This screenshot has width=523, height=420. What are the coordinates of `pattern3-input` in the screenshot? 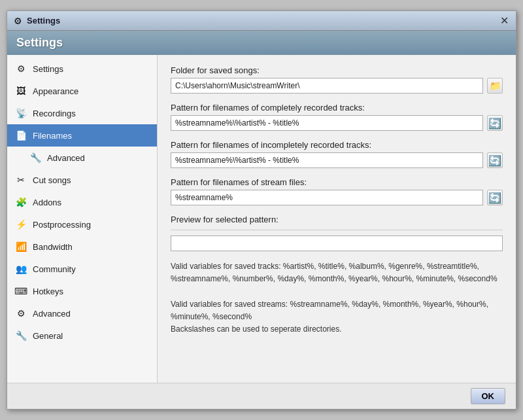 It's located at (327, 198).